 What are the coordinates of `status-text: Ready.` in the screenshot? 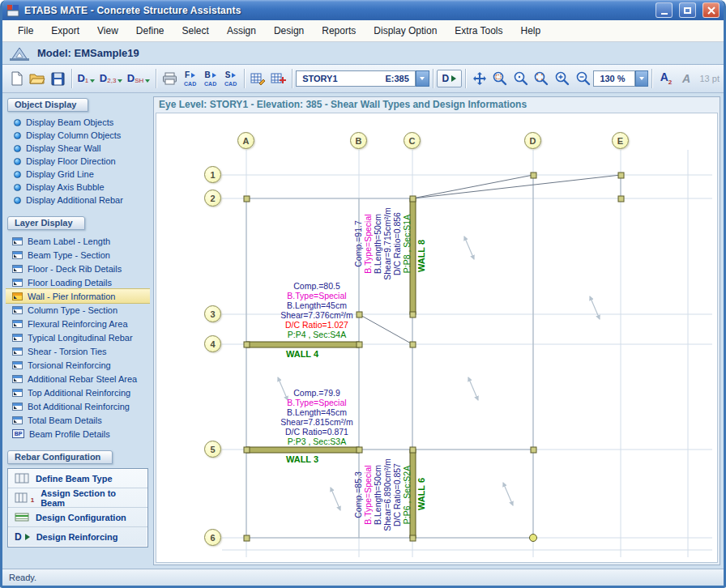 It's located at (23, 577).